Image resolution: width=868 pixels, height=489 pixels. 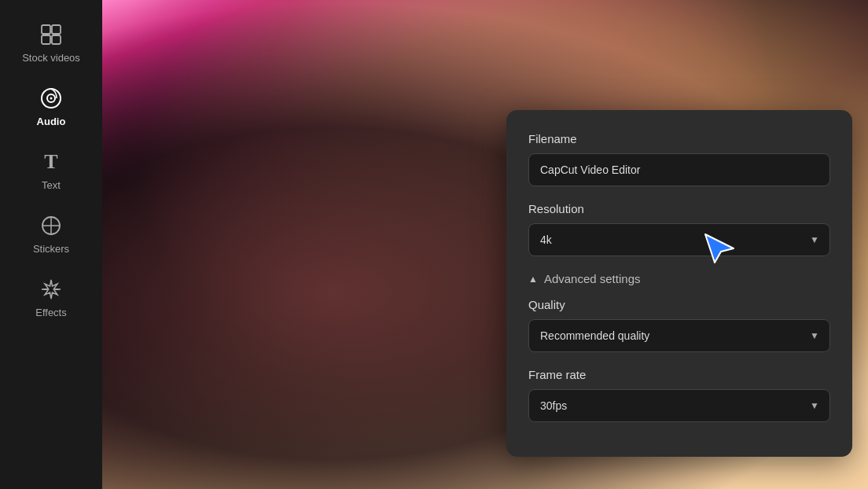 What do you see at coordinates (51, 248) in the screenshot?
I see `sidebar-item-stickers-label: Stickers` at bounding box center [51, 248].